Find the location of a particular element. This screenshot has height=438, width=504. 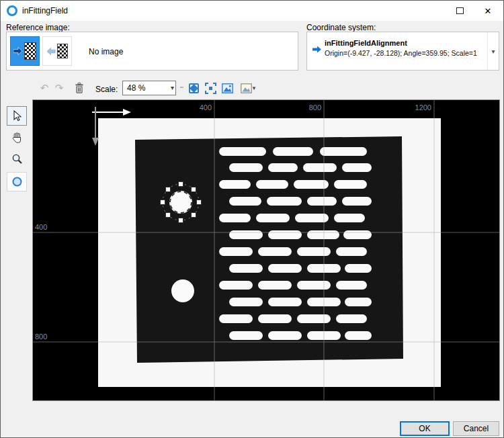

ruler-top-800: 800 is located at coordinates (315, 107).